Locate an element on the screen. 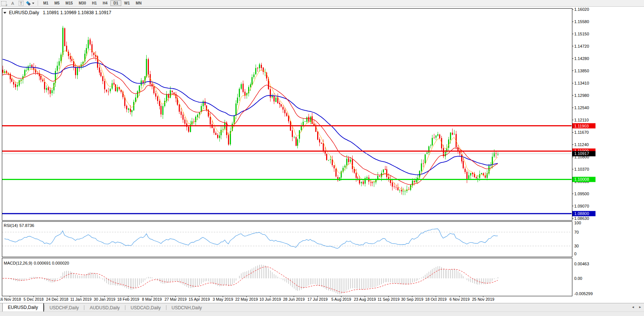 The width and height of the screenshot is (644, 316). date-tick-label: 11 Sep 2019 is located at coordinates (389, 299).